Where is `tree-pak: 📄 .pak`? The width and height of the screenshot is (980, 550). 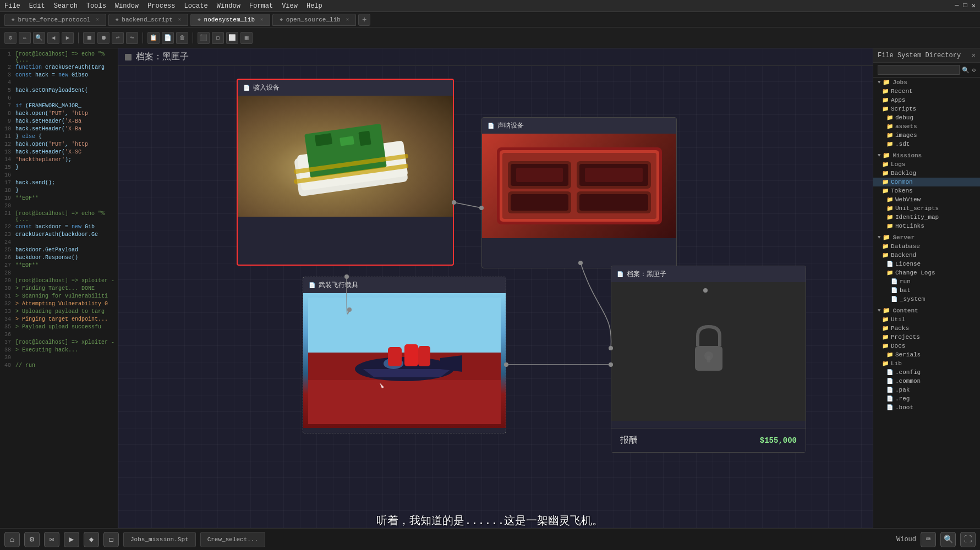
tree-pak: 📄 .pak is located at coordinates (927, 390).